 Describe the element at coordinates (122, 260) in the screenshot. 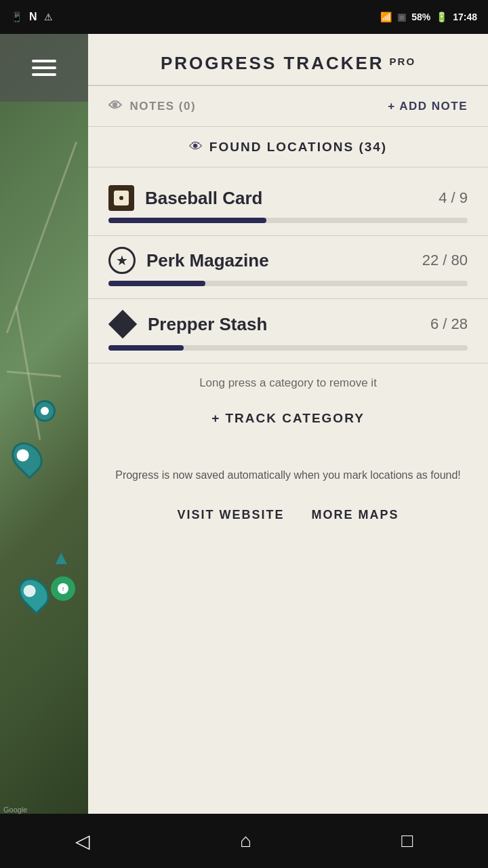

I see `perk-magazine-icon: ★` at that location.